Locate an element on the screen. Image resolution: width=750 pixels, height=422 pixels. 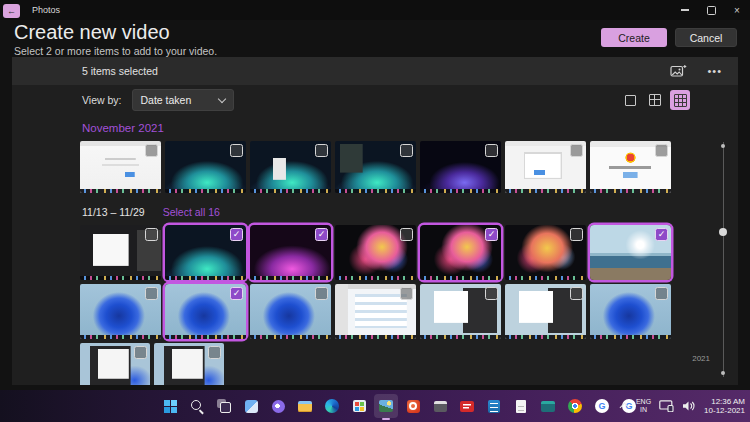
view-size-small-button is located at coordinates (680, 100).